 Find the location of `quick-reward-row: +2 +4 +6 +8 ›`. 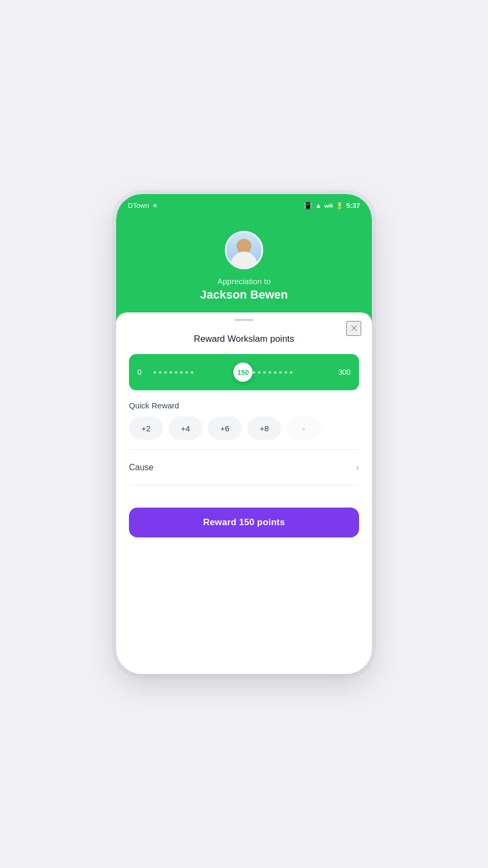

quick-reward-row: +2 +4 +6 +8 › is located at coordinates (244, 428).